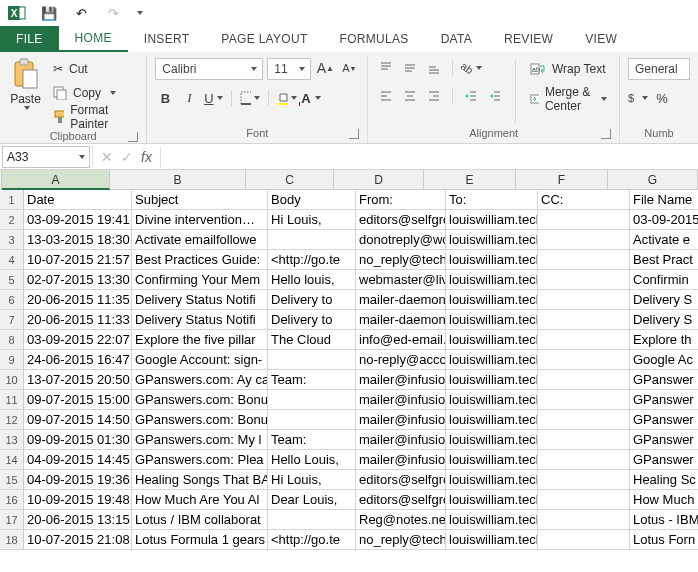 This screenshot has width=698, height=572. What do you see at coordinates (12, 340) in the screenshot?
I see `row-header: 8` at bounding box center [12, 340].